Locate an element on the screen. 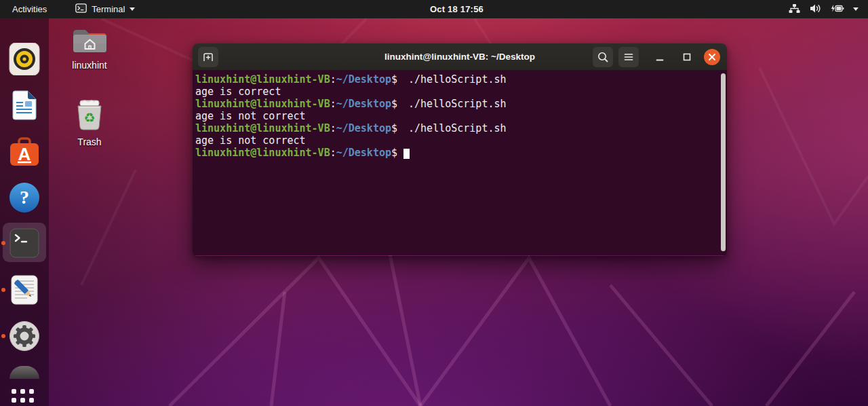 The width and height of the screenshot is (868, 406). search-button is located at coordinates (603, 57).